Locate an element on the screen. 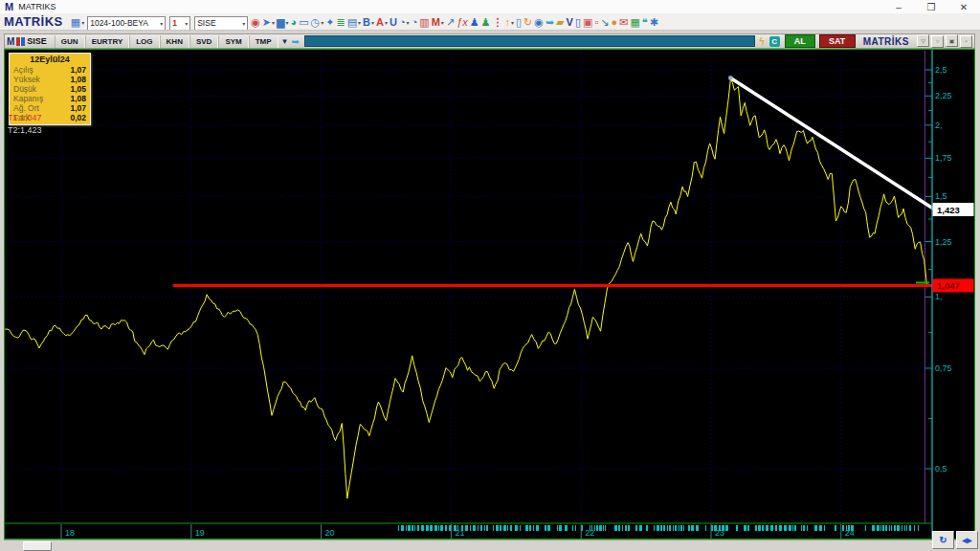  chart-button-svd: SVD is located at coordinates (204, 42).